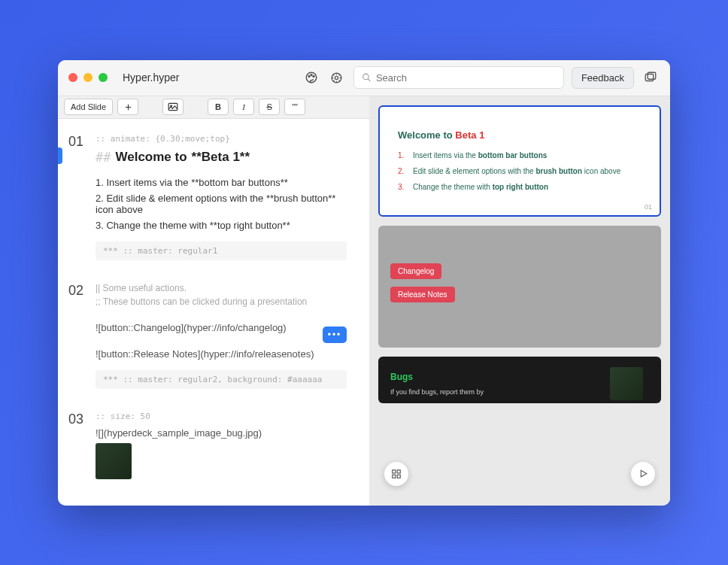 The width and height of the screenshot is (728, 565). Describe the element at coordinates (367, 77) in the screenshot. I see `search-icon` at that location.